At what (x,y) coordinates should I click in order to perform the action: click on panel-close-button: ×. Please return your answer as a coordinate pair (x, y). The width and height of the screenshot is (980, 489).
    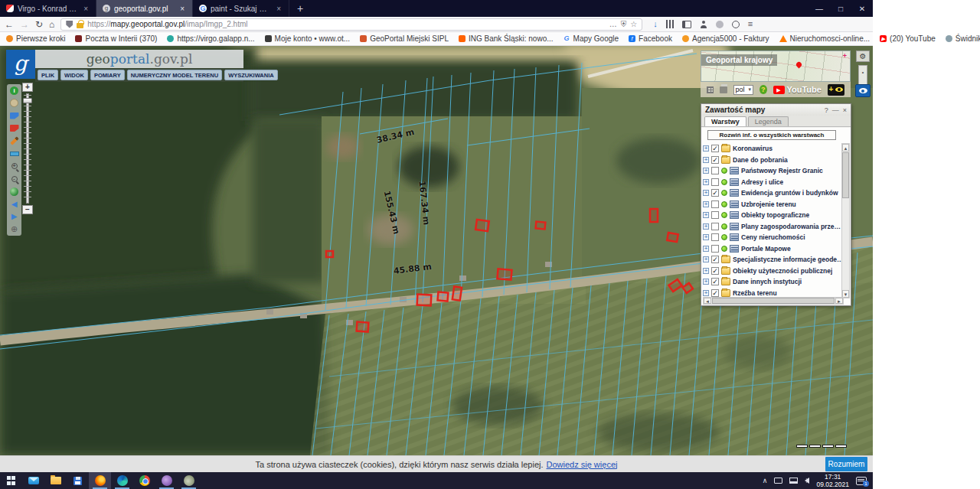
    Looking at the image, I should click on (845, 110).